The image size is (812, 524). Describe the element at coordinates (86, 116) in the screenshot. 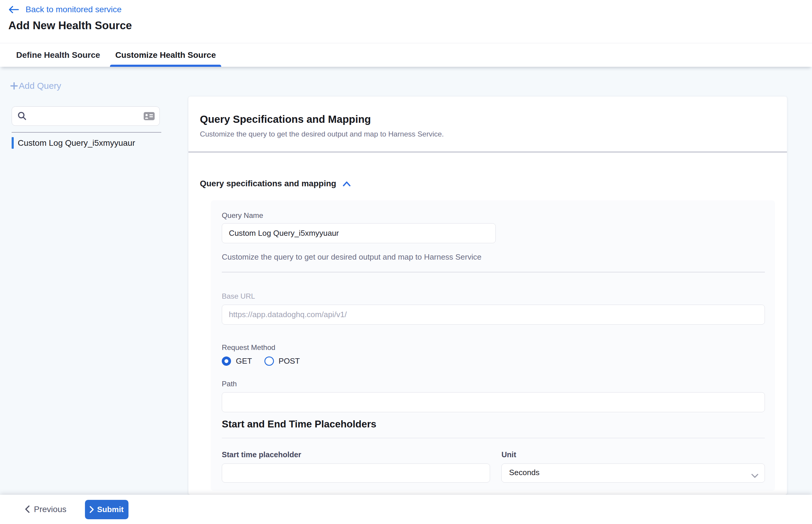

I see `query-search-box` at that location.